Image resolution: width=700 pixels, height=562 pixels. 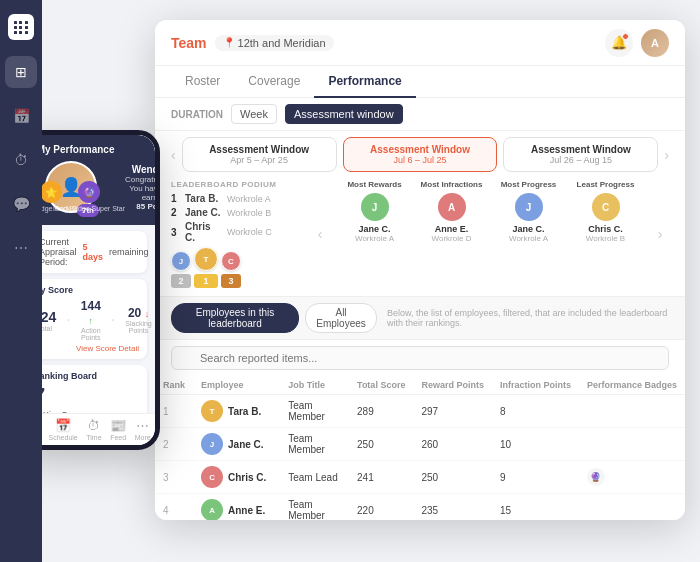 What do you see at coordinates (174, 154) in the screenshot?
I see `prev-assessment-arrow: ‹` at bounding box center [174, 154].